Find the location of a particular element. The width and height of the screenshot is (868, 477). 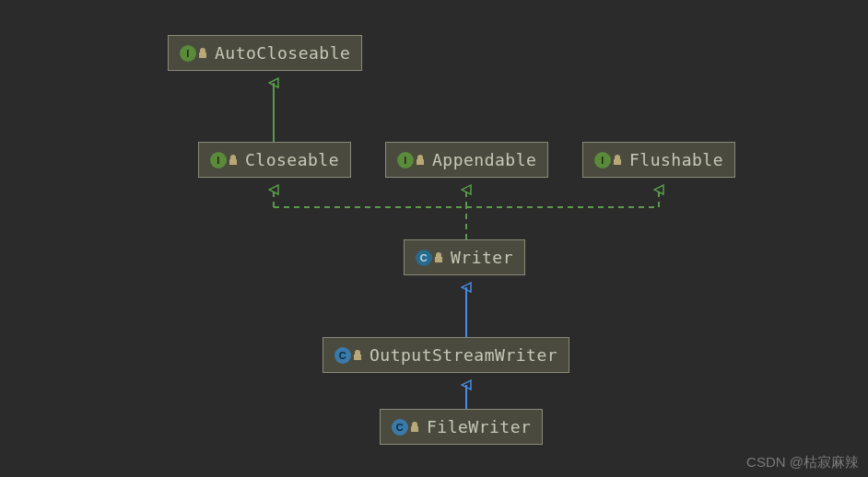

node-label: Closeable is located at coordinates (292, 160).